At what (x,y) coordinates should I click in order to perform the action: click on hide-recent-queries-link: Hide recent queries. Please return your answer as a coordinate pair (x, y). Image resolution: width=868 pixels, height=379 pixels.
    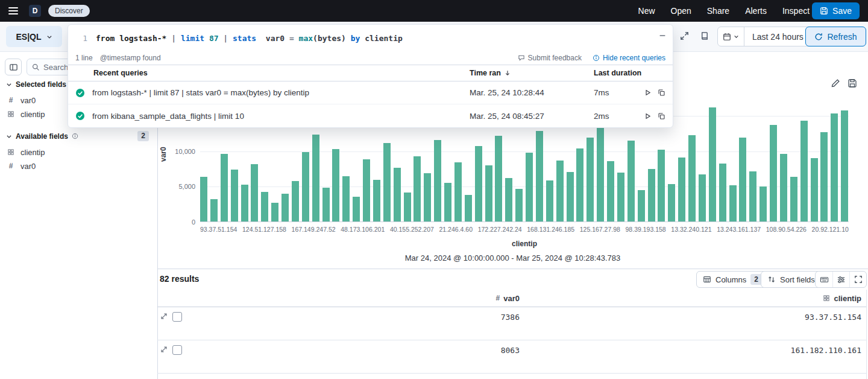
    Looking at the image, I should click on (629, 58).